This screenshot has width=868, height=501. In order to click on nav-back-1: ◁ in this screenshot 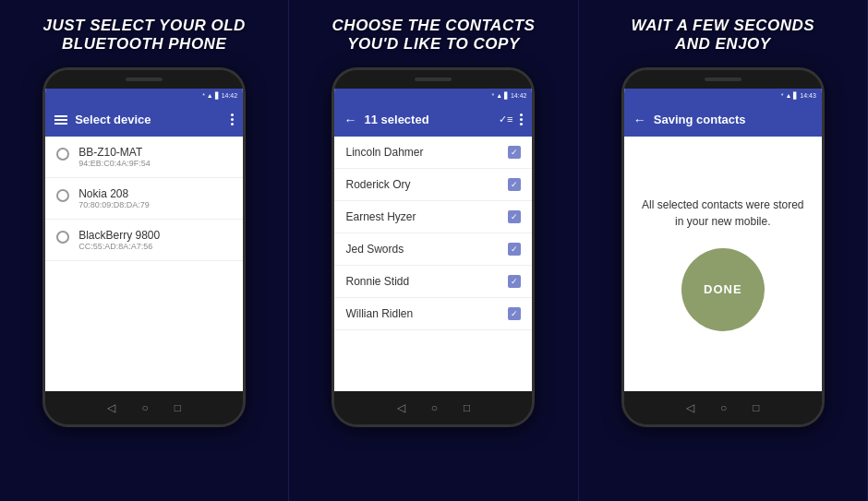, I will do `click(111, 408)`.